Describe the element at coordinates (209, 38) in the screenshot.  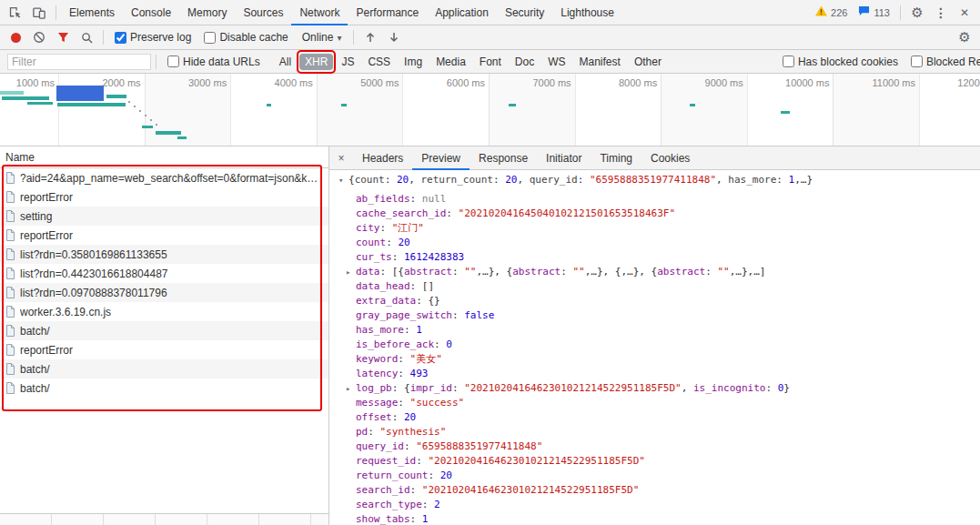
I see `disable-cache-checkbox` at that location.